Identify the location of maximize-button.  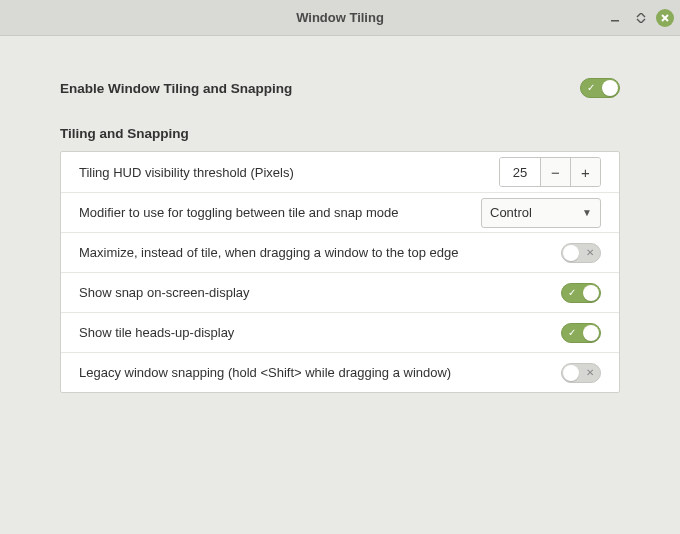
(641, 18).